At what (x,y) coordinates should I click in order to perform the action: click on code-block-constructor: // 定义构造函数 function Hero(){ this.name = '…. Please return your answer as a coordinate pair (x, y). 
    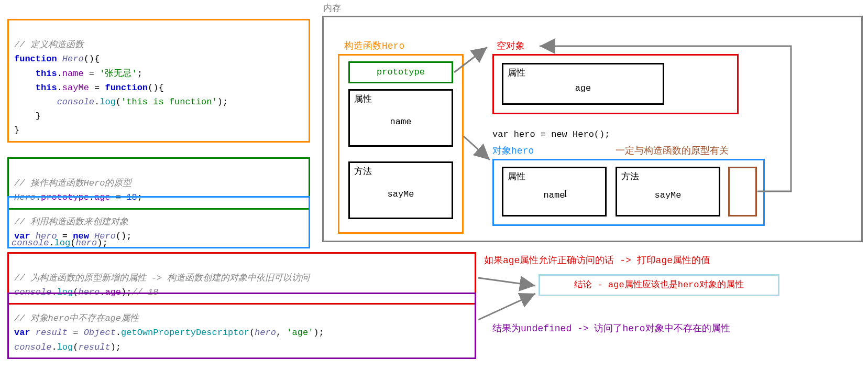
    Looking at the image, I should click on (159, 81).